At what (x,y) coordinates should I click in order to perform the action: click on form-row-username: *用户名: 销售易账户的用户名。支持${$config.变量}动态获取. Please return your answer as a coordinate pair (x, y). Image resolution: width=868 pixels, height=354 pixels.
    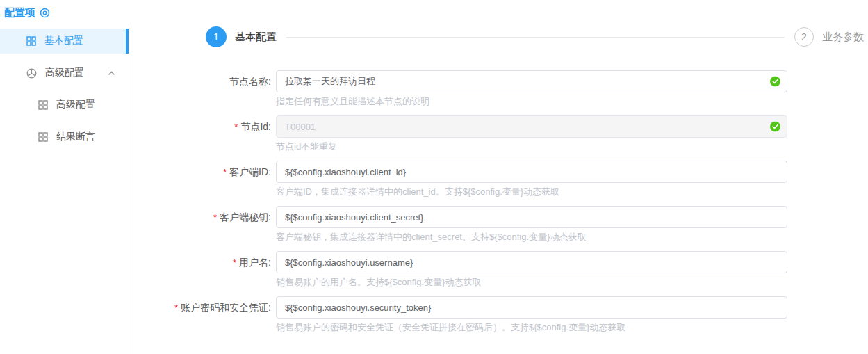
    Looking at the image, I should click on (499, 269).